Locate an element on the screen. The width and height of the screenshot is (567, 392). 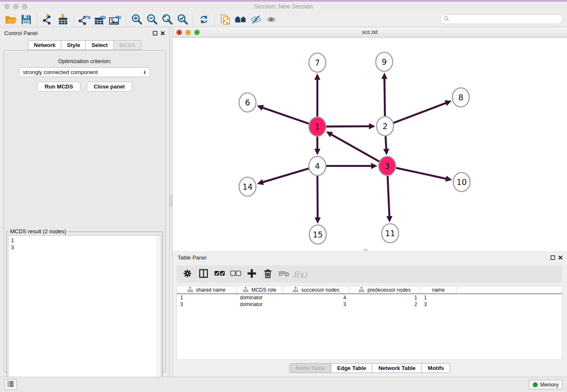
search-input is located at coordinates (507, 19).